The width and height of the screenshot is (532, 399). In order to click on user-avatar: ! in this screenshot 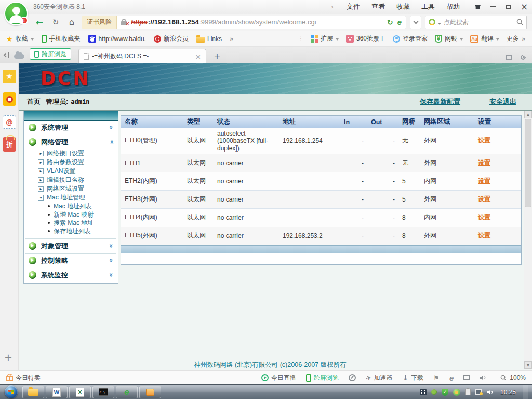, I will do `click(16, 14)`.